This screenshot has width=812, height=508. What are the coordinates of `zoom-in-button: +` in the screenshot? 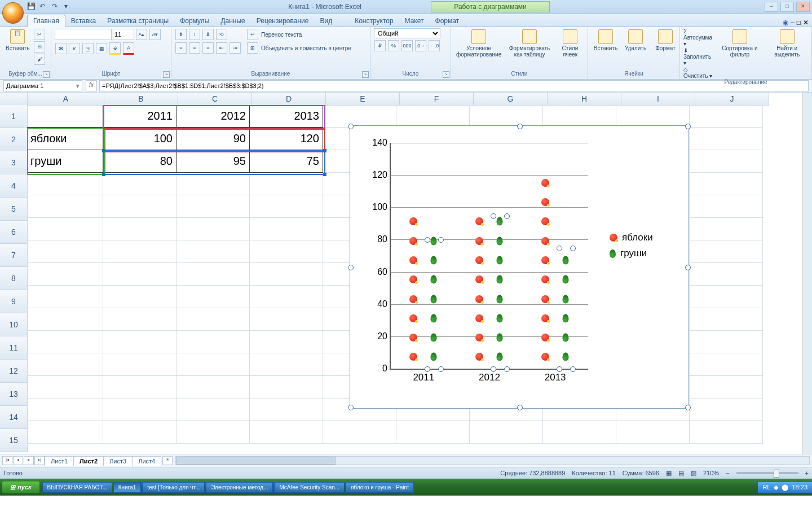 It's located at (807, 473).